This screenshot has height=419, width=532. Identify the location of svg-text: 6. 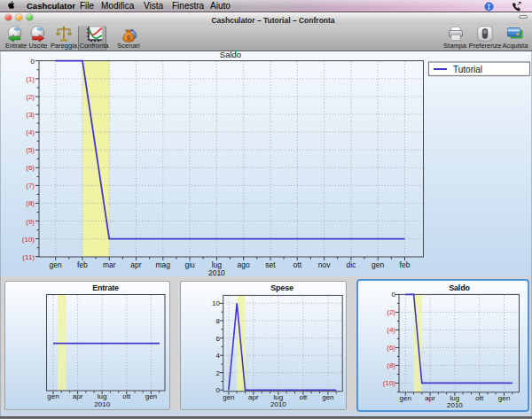
(218, 338).